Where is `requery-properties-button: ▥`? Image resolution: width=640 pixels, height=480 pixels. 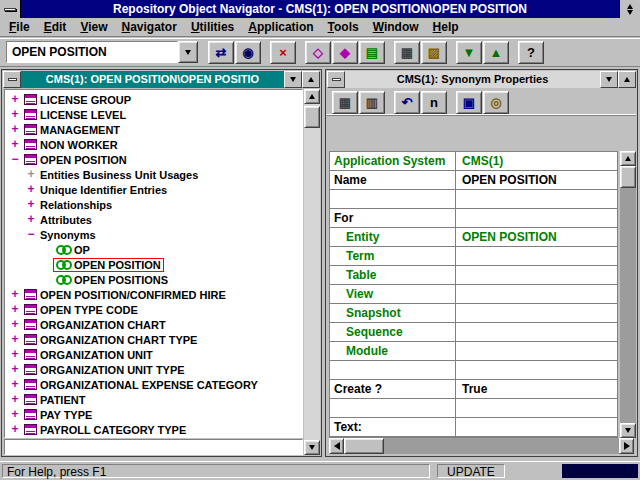
requery-properties-button: ▥ is located at coordinates (372, 102).